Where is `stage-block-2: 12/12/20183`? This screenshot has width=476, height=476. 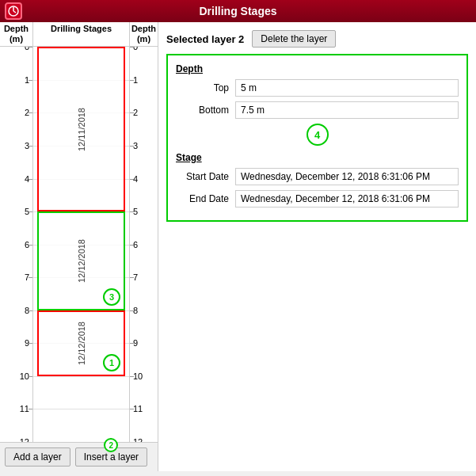 stage-block-2: 12/12/20183 is located at coordinates (81, 261).